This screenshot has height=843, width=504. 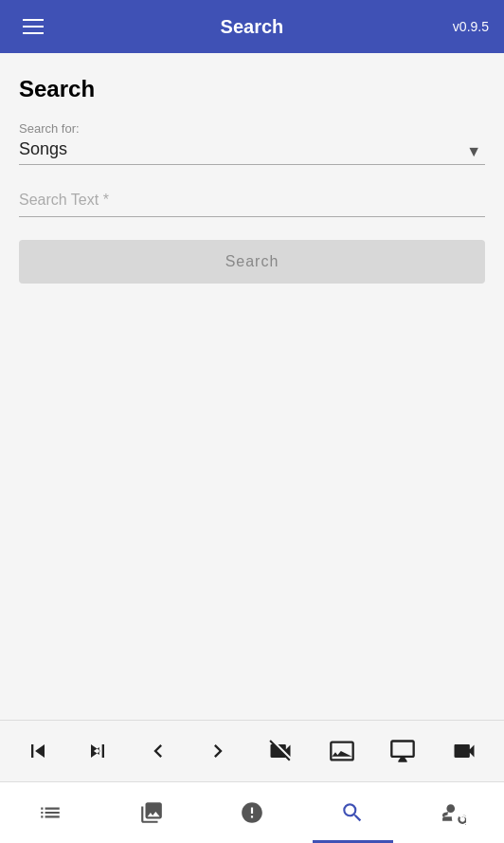 I want to click on search-for-label: Search for:, so click(x=252, y=129).